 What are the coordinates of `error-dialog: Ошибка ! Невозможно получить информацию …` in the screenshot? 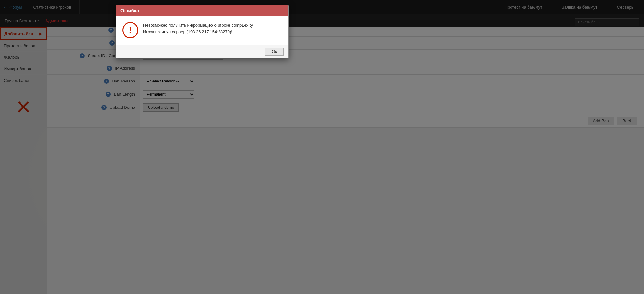 It's located at (202, 31).